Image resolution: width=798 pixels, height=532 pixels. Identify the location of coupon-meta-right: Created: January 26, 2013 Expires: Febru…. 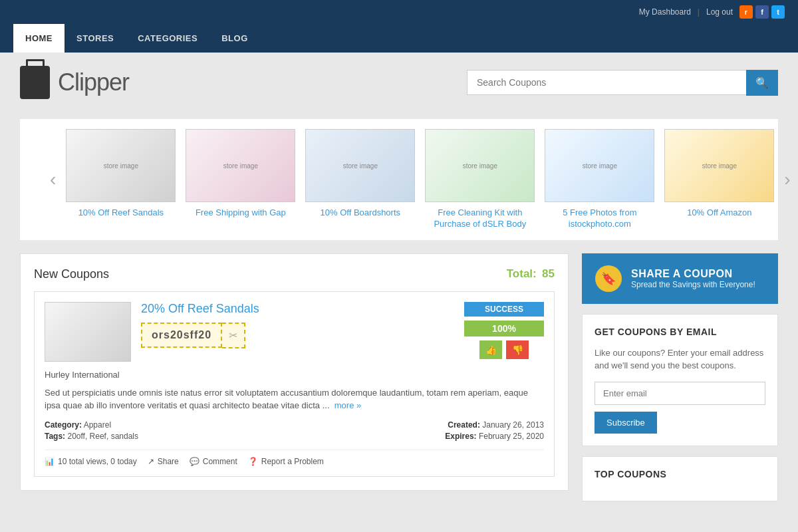
(495, 432).